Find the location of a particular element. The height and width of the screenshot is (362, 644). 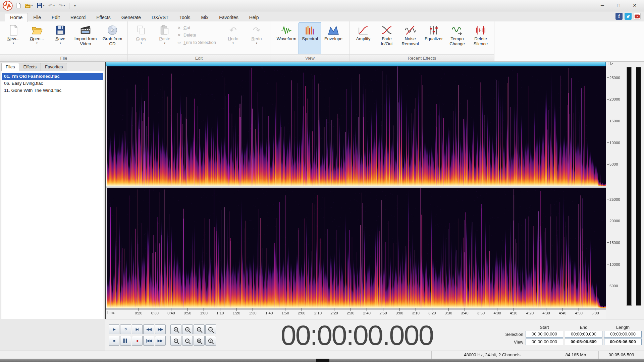

app-logo-icon is located at coordinates (8, 6).